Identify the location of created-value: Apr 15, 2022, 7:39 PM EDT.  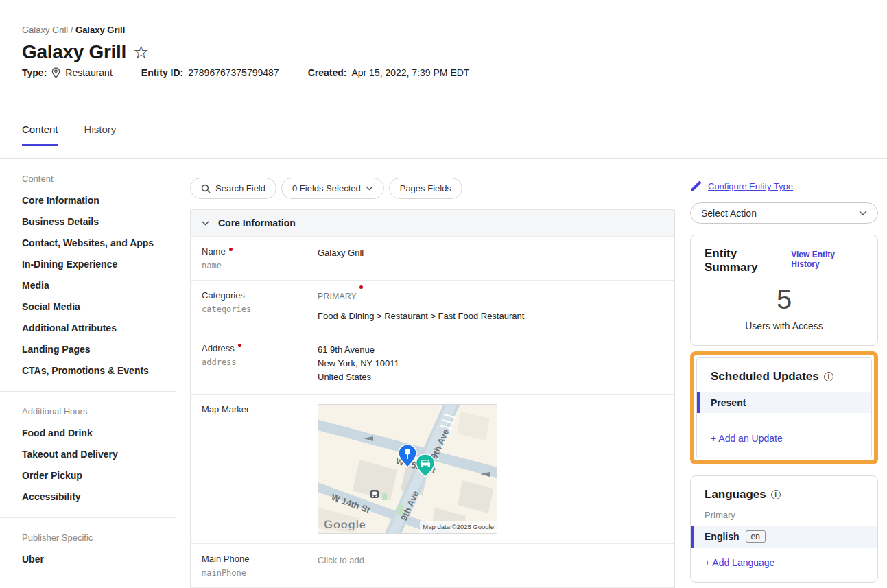
(410, 73).